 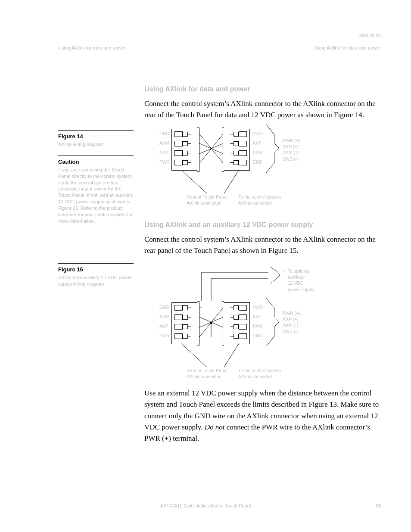 What do you see at coordinates (206, 506) in the screenshot?
I see `footer-title: AXT-CA10 Color Active-Matrix Touch Panel` at bounding box center [206, 506].